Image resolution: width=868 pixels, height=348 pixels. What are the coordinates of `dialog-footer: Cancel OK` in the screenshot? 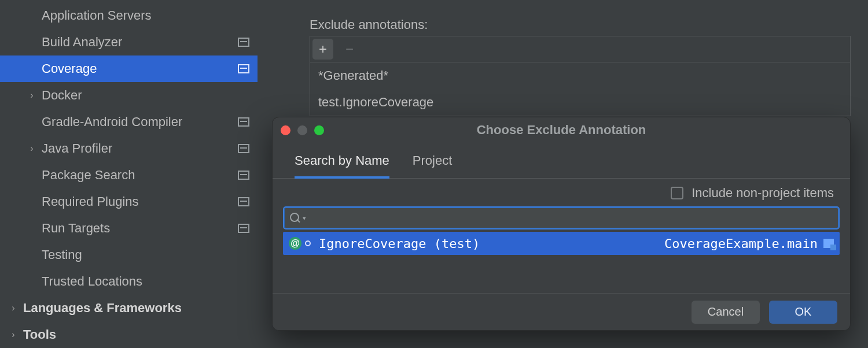 It's located at (561, 312).